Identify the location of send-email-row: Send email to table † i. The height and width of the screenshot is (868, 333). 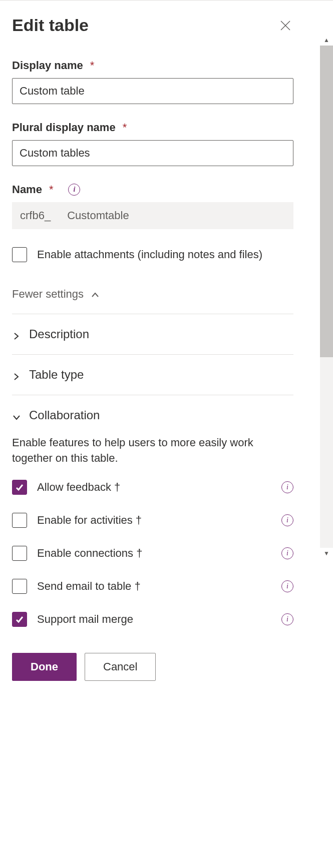
(153, 586).